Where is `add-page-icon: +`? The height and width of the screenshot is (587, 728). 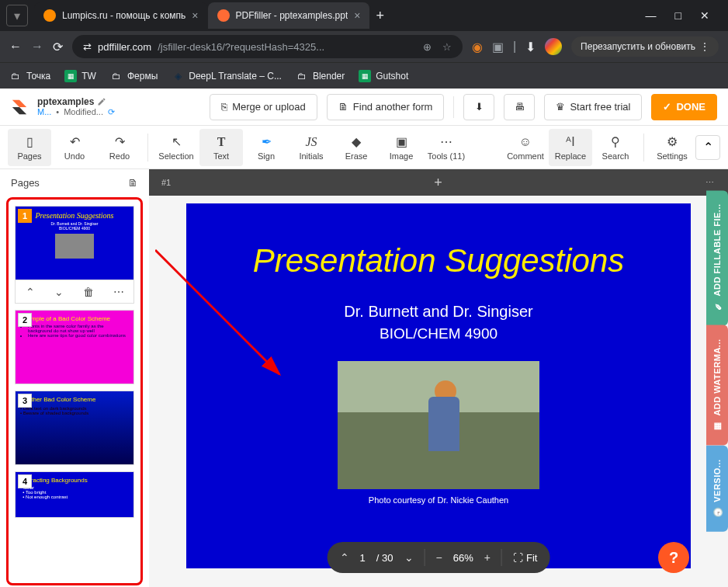 add-page-icon: + is located at coordinates (438, 183).